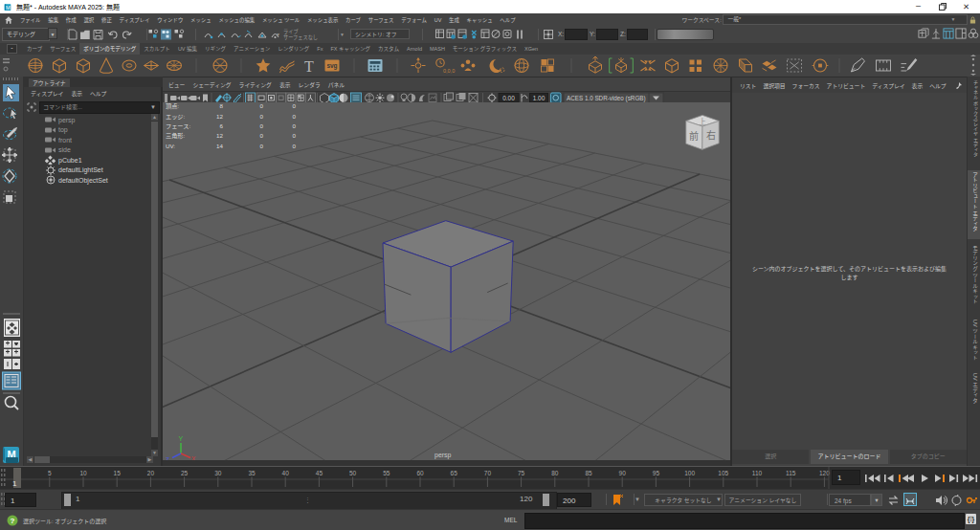 The image size is (980, 530). I want to click on svg-text: 0.00, so click(509, 98).